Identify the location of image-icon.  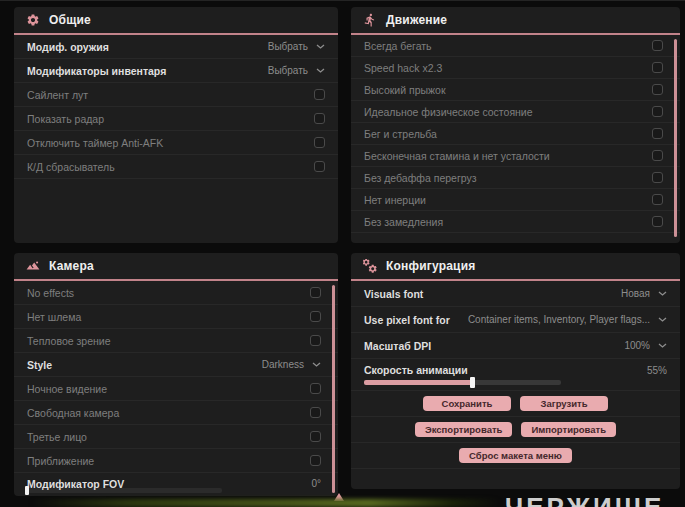
(33, 266).